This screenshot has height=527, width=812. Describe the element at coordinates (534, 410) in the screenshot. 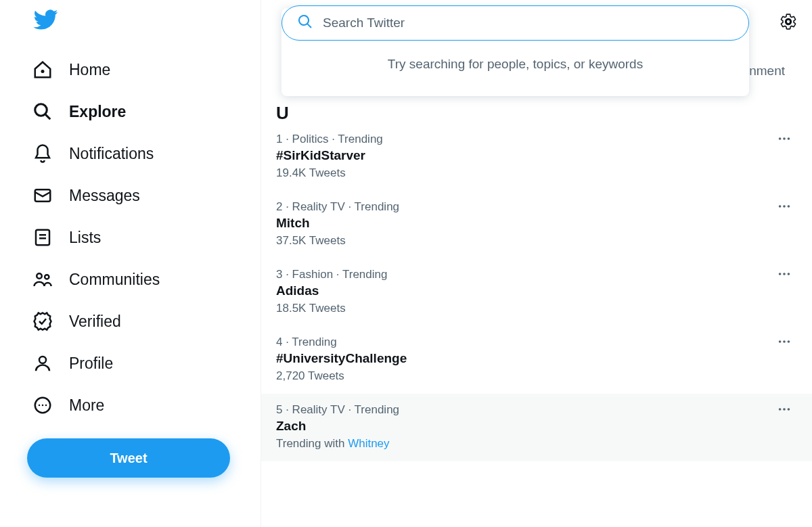

I see `trend-meta: 5 · Reality TV · Trending` at that location.